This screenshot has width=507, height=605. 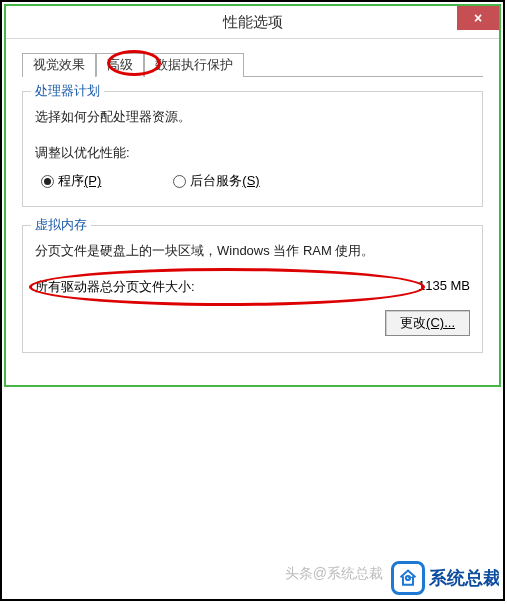 What do you see at coordinates (59, 65) in the screenshot?
I see `tab-visual-effects: 视觉效果` at bounding box center [59, 65].